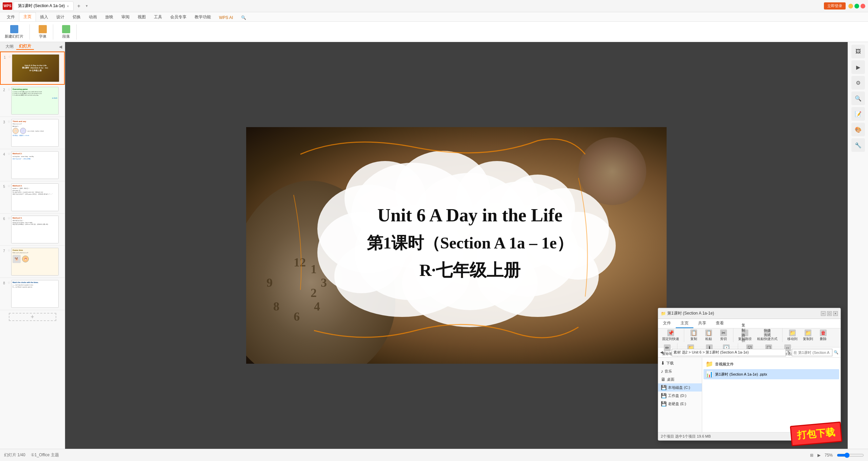  What do you see at coordinates (709, 336) in the screenshot?
I see `fe-paste-button: 📋 粘贴` at bounding box center [709, 336].